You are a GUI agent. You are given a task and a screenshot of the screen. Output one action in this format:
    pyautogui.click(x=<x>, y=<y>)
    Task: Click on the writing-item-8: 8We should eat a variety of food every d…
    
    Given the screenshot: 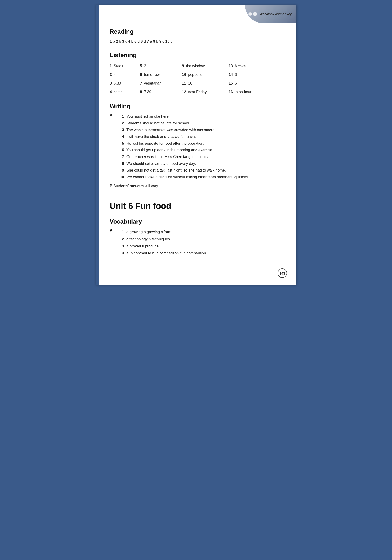 What is the action you would take?
    pyautogui.click(x=184, y=164)
    